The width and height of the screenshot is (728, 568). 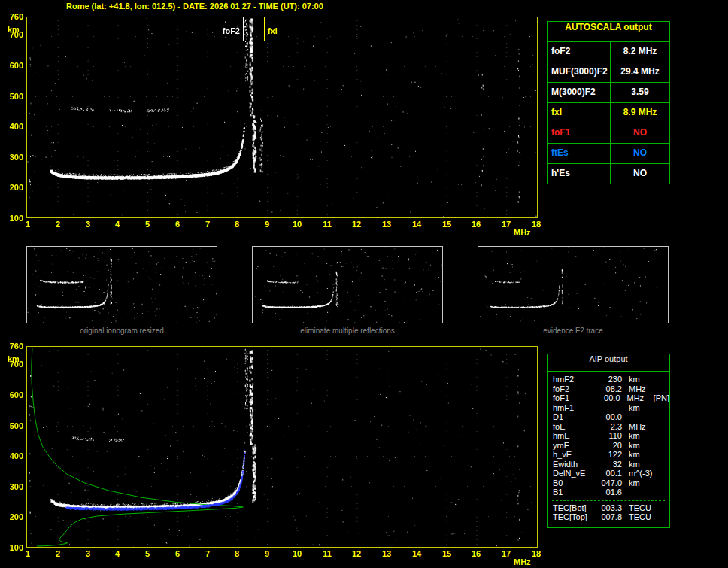 What do you see at coordinates (638, 518) in the screenshot?
I see `param-unit: TECU` at bounding box center [638, 518].